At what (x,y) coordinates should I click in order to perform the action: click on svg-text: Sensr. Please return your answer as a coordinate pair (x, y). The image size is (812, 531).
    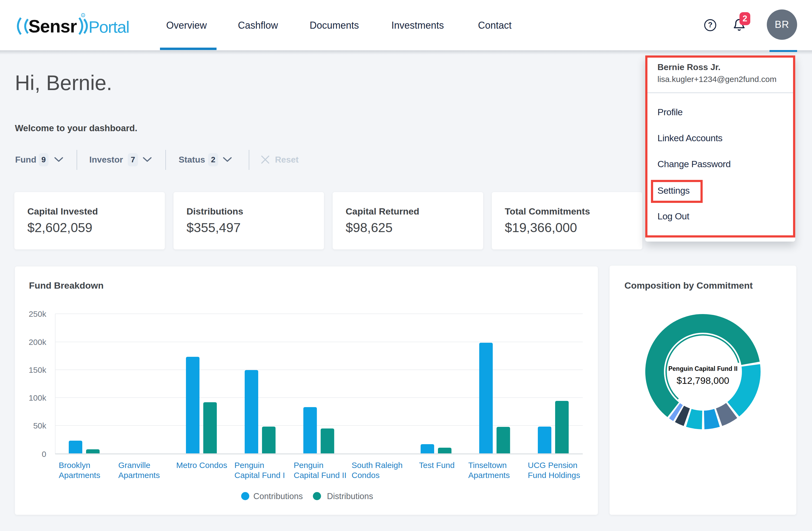
    Looking at the image, I should click on (53, 26).